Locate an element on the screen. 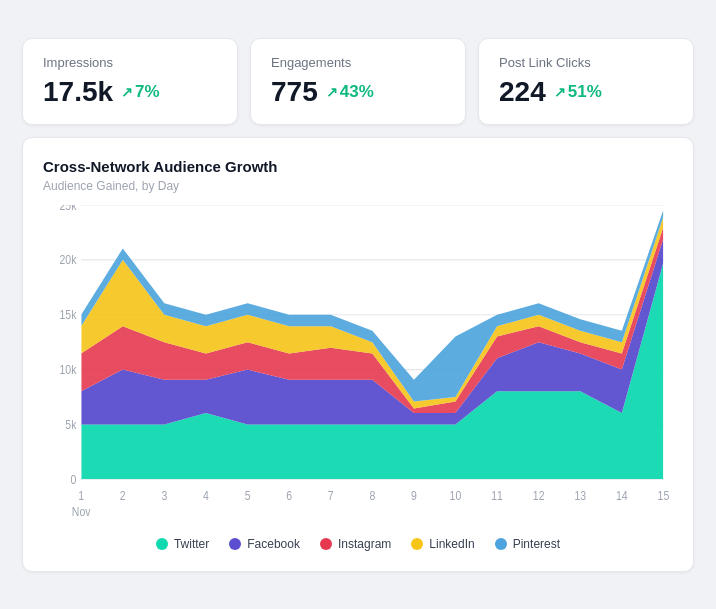  stats-row: Impressions 17.5k ↗ 7% Engagements 775 ↗… is located at coordinates (358, 82).